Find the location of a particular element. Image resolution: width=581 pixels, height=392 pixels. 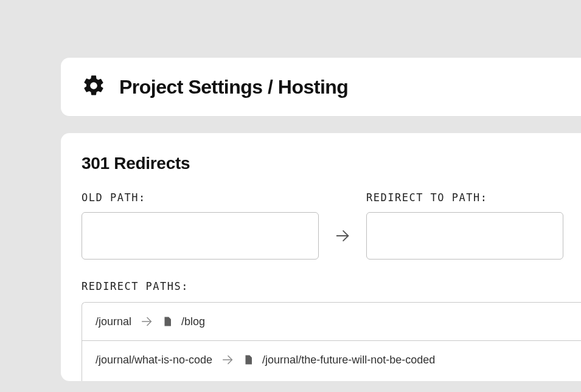

redirect-row: /journal /blog is located at coordinates (332, 322).